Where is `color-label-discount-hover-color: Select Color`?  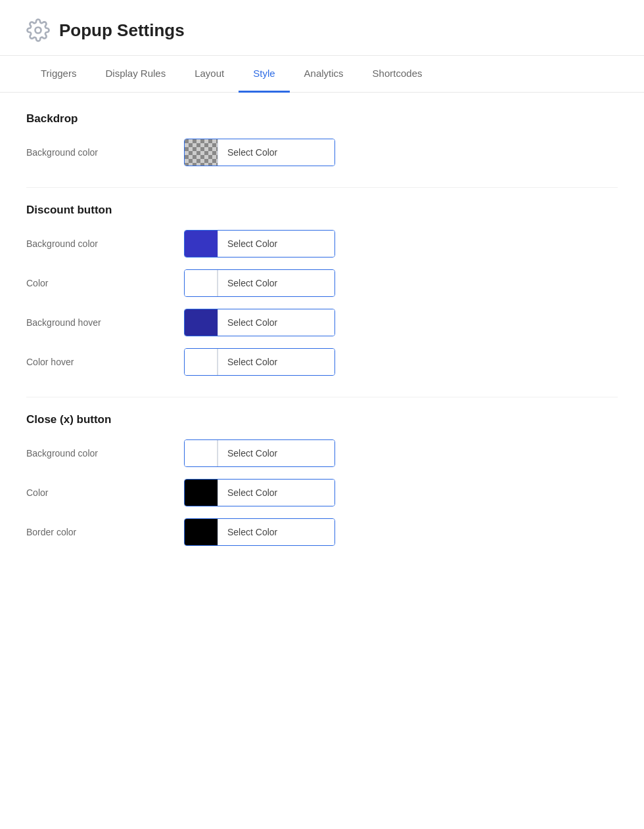
color-label-discount-hover-color: Select Color is located at coordinates (276, 362).